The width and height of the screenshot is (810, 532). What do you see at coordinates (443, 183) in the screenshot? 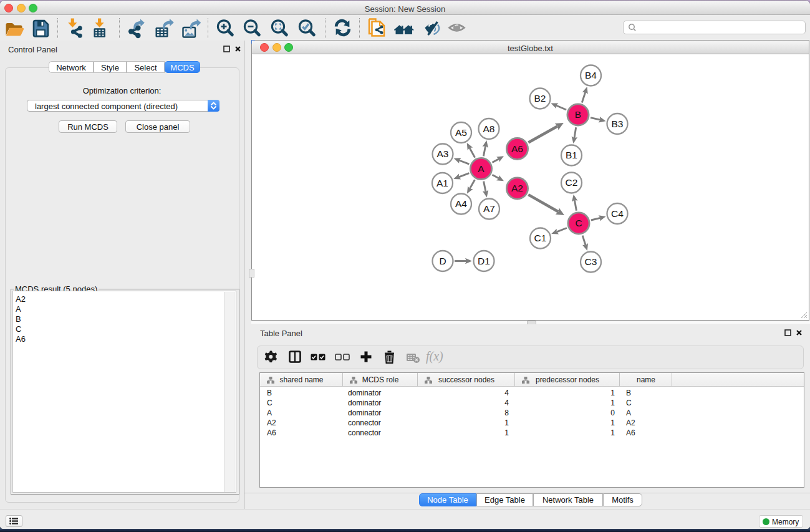
I see `svg-text: A1` at bounding box center [443, 183].